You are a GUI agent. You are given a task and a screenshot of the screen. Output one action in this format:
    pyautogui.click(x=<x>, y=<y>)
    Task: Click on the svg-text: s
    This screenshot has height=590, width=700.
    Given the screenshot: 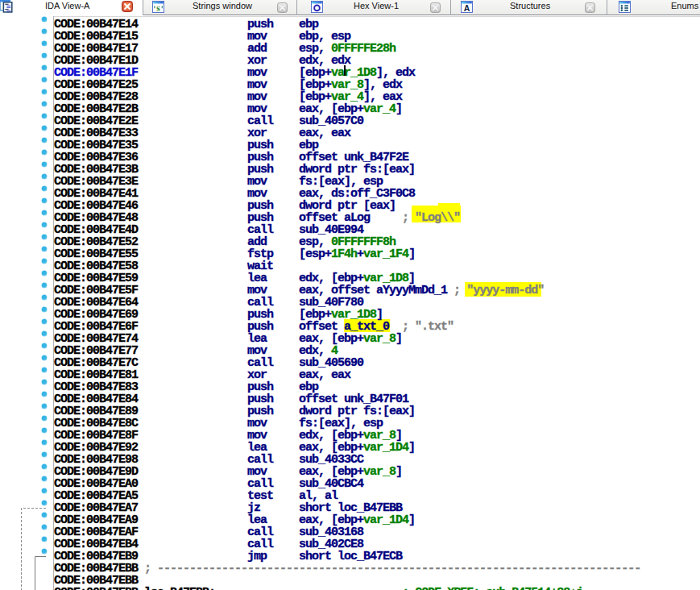 What is the action you would take?
    pyautogui.click(x=158, y=8)
    